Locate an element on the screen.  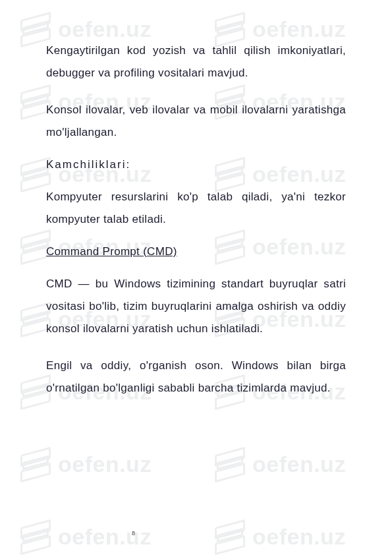
paragraph: Kengaytirilgan kod yozish va tahlil qili… is located at coordinates (196, 62).